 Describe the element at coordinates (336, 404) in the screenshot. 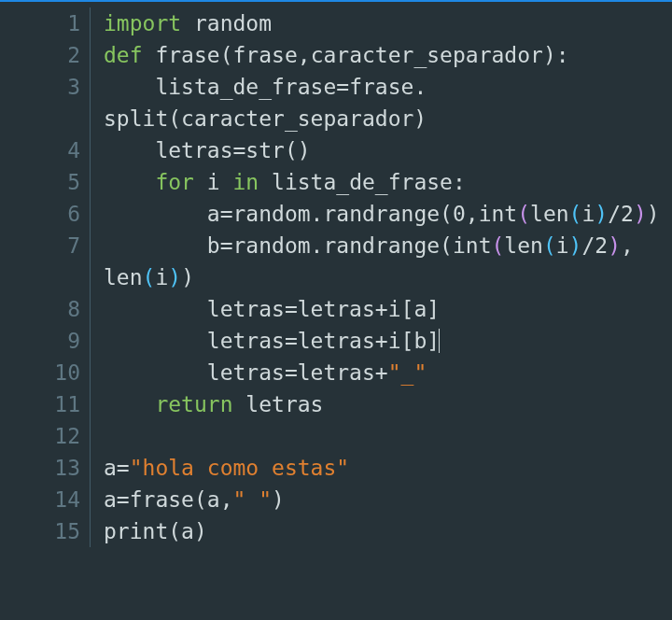

I see `code-line: 11 return letras` at that location.